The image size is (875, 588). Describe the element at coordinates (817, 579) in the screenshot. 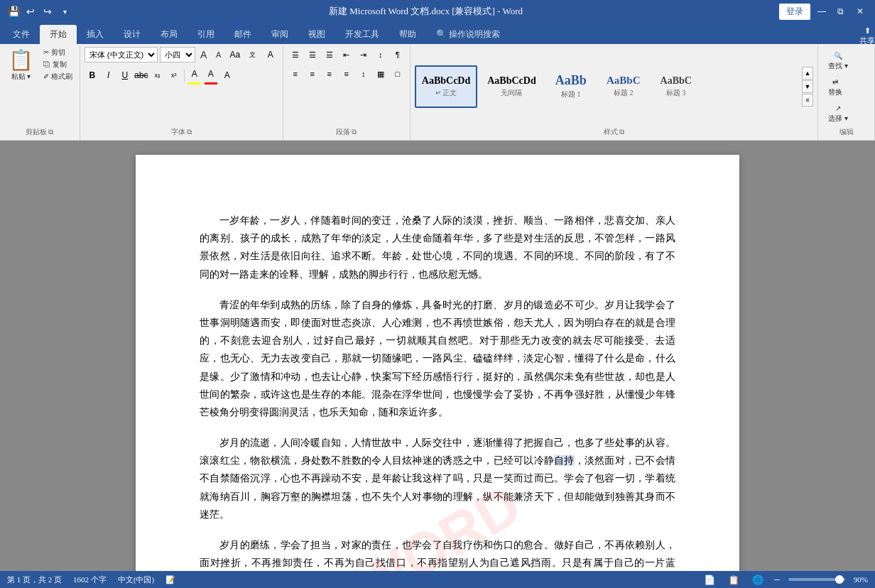

I see `zoom-slider` at that location.